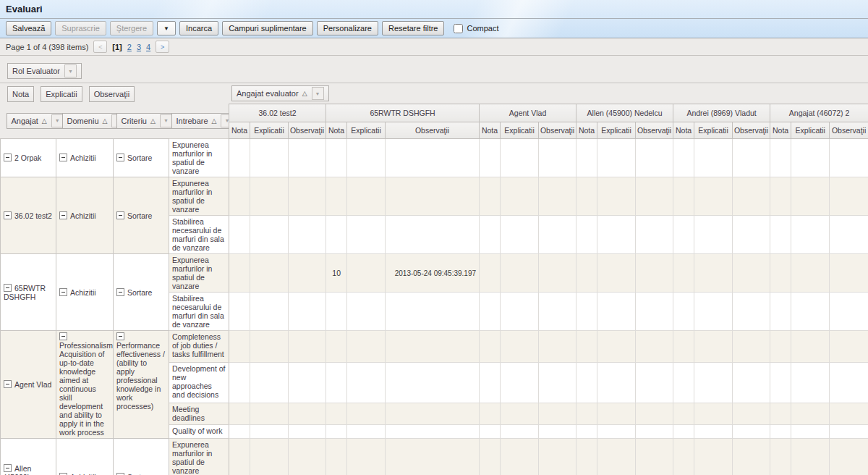 The image size is (868, 475). What do you see at coordinates (166, 121) in the screenshot?
I see `chevron-down-icon: ▼` at bounding box center [166, 121].